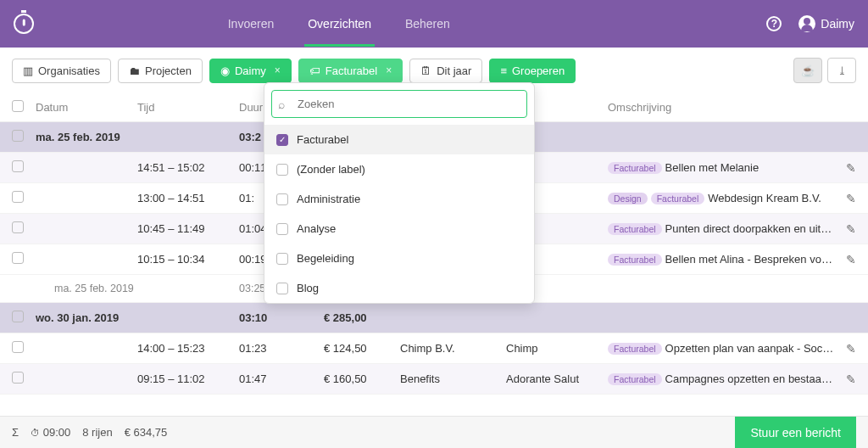 The height and width of the screenshot is (448, 868). I want to click on summary-footer: Σ ⏱ 09:00 8 rijen € 634,75 Stuur een ber…, so click(434, 432).